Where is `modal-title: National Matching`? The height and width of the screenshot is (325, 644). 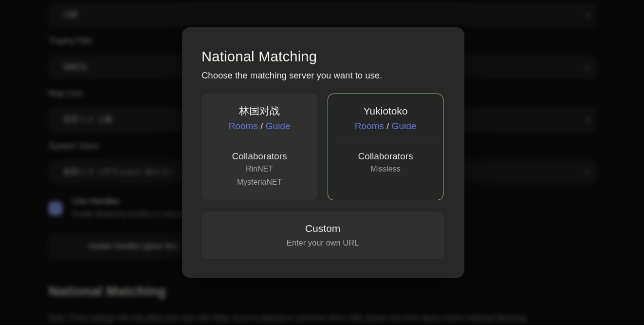
modal-title: National Matching is located at coordinates (323, 57).